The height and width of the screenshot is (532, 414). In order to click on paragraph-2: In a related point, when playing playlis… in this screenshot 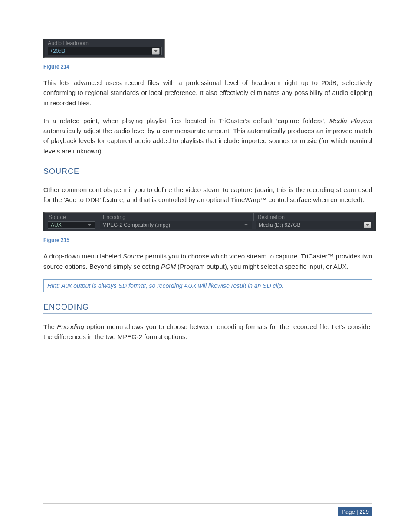, I will do `click(208, 136)`.